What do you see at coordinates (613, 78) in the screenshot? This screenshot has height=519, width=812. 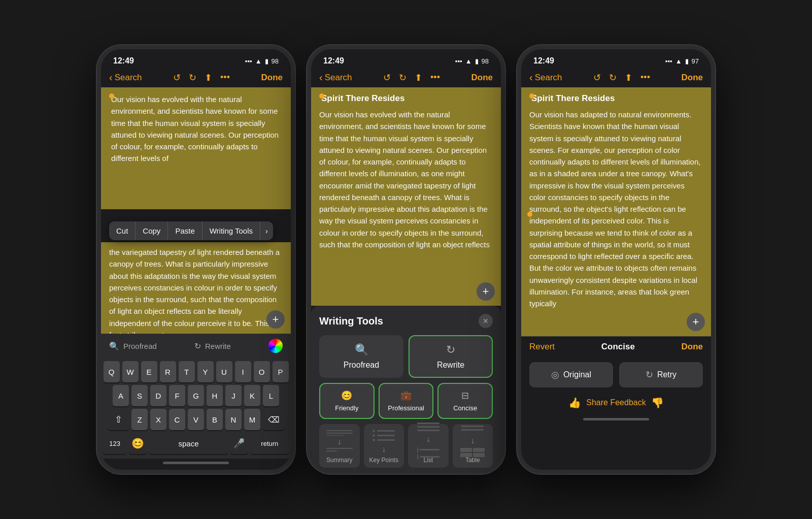 I see `redo-icon-3: ↻` at bounding box center [613, 78].